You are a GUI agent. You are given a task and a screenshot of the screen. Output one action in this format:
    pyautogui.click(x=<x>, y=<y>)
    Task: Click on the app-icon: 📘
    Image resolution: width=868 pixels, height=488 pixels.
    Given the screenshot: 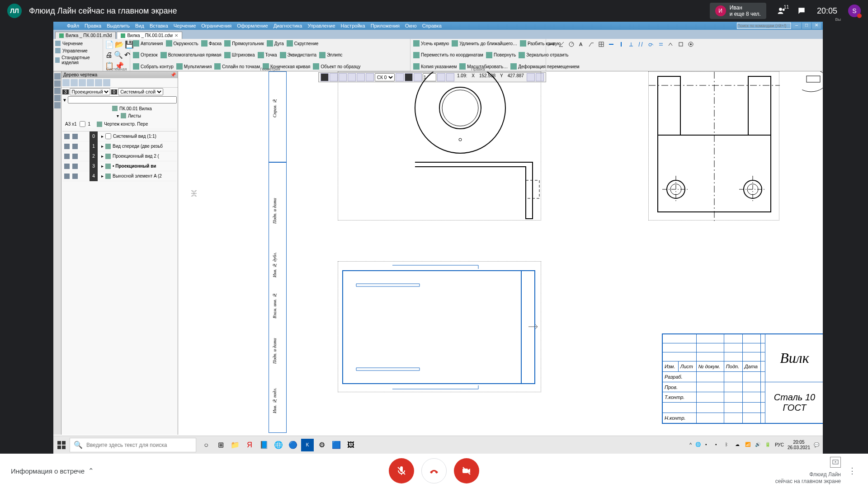 What is the action you would take?
    pyautogui.click(x=264, y=445)
    